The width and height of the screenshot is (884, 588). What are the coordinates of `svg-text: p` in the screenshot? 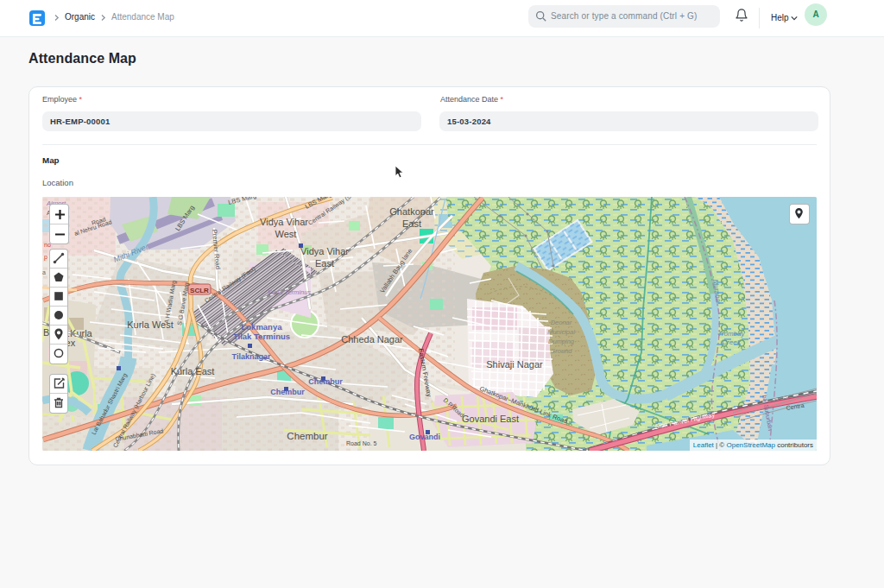 It's located at (46, 257).